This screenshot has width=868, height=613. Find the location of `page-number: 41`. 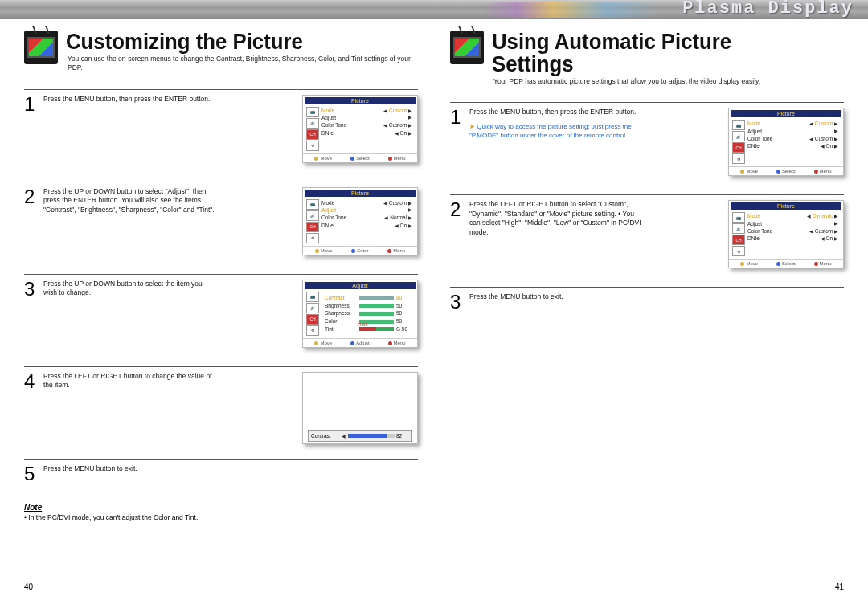

page-number: 41 is located at coordinates (839, 586).